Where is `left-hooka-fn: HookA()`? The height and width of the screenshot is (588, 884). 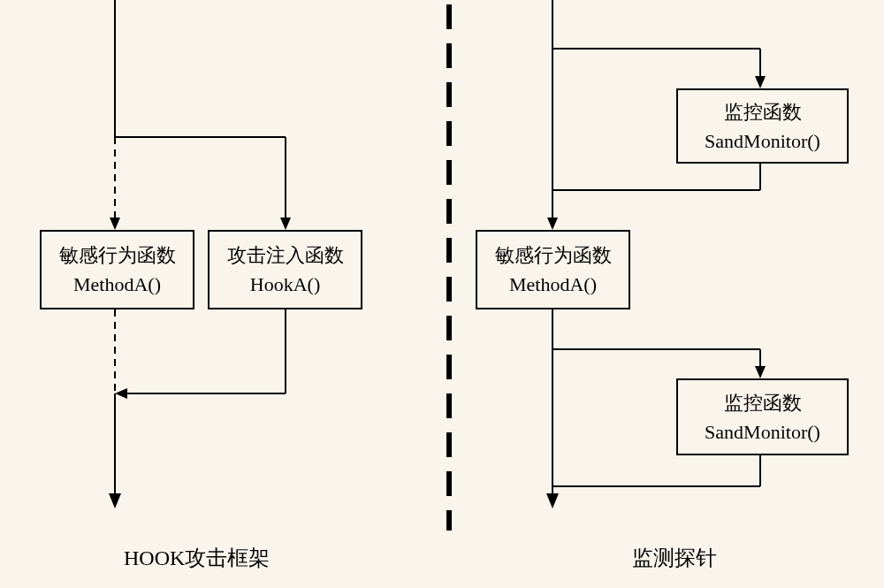
left-hooka-fn: HookA() is located at coordinates (285, 285).